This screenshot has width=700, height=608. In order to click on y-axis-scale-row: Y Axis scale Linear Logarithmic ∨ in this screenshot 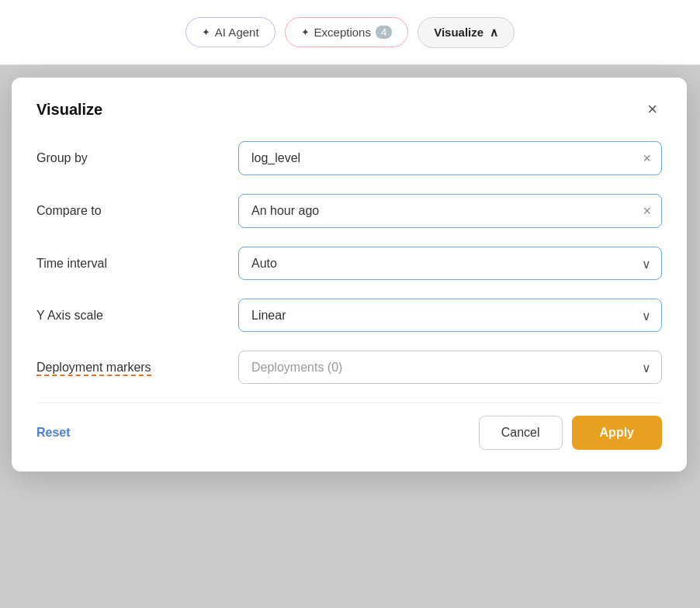, I will do `click(349, 315)`.